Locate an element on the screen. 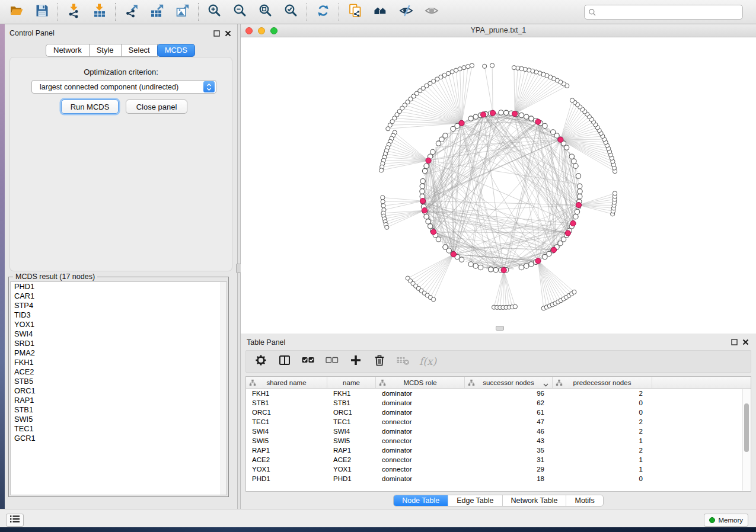 This screenshot has height=532, width=756. table-cell: SWI4 is located at coordinates (352, 431).